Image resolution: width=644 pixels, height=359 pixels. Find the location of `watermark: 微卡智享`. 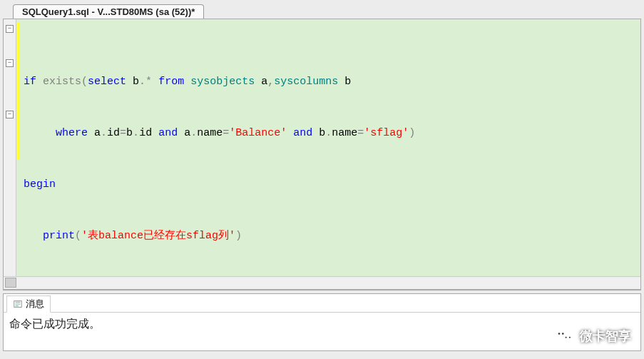

watermark: 微卡智享 is located at coordinates (593, 336).